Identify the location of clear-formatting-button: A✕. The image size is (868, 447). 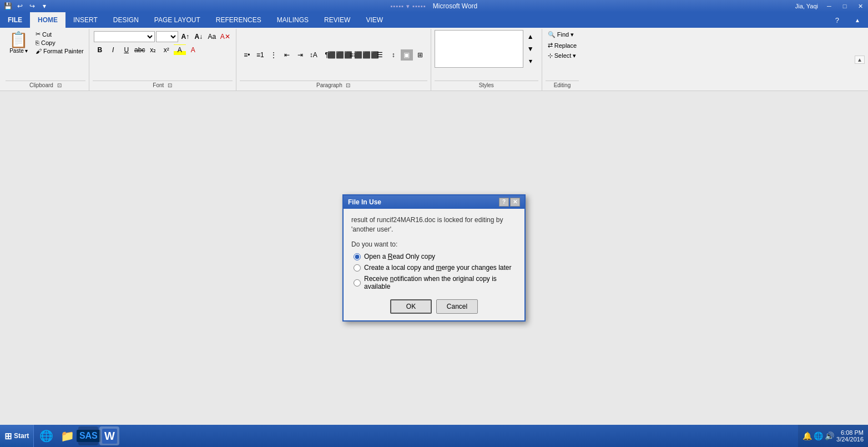
(225, 37).